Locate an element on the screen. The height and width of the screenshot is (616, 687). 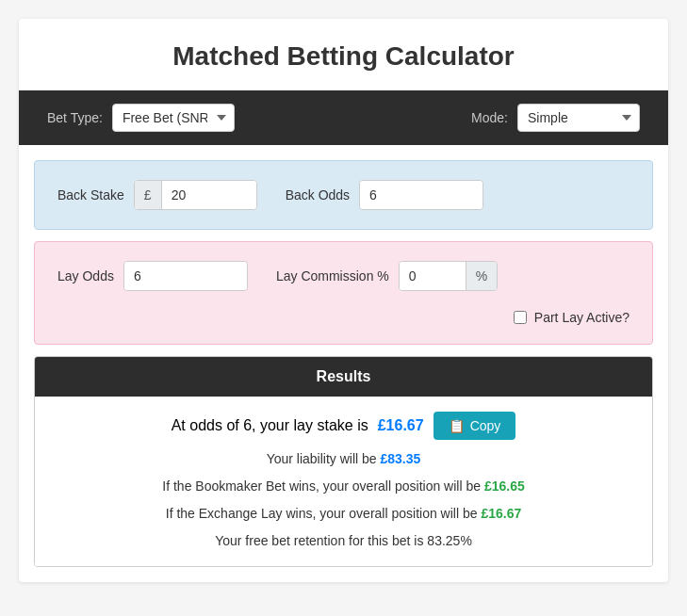
pound-prefix: £ is located at coordinates (149, 195).